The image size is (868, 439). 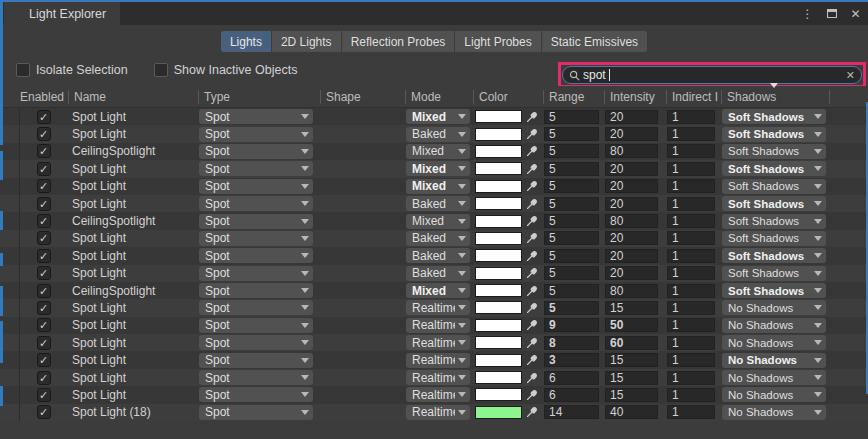 I want to click on column-header-indirect: Indirect I, so click(x=694, y=97).